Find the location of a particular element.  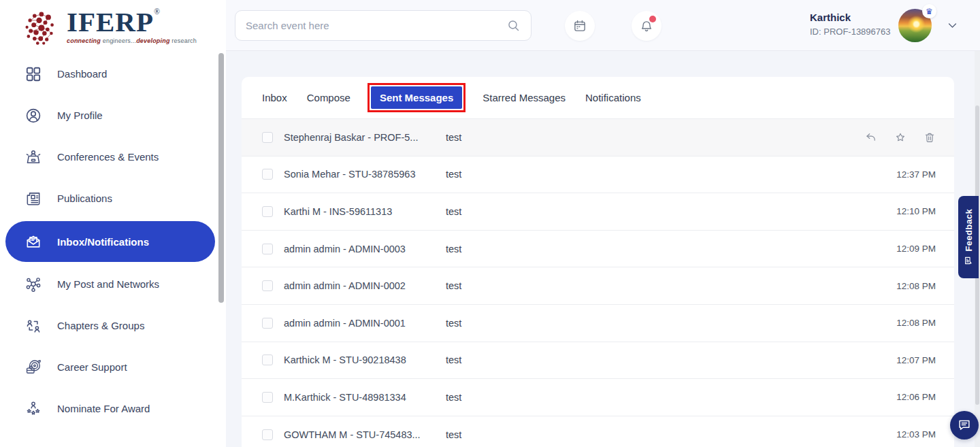

sidebar-item-my-profile: My Profile is located at coordinates (113, 116).